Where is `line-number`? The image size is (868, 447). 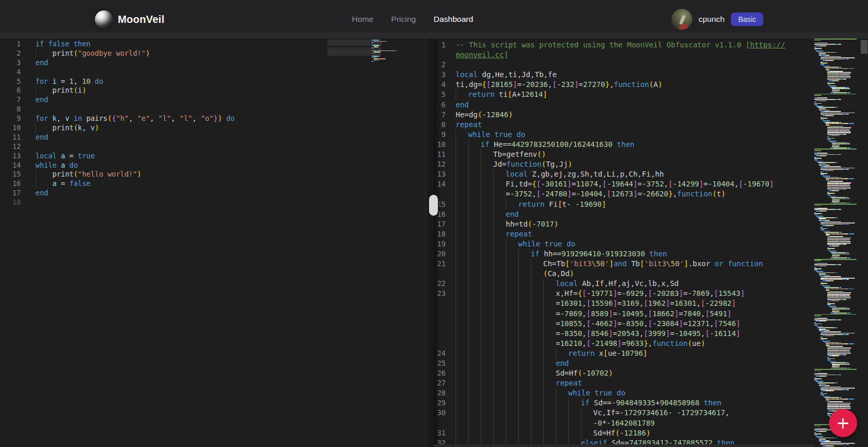 line-number is located at coordinates (440, 55).